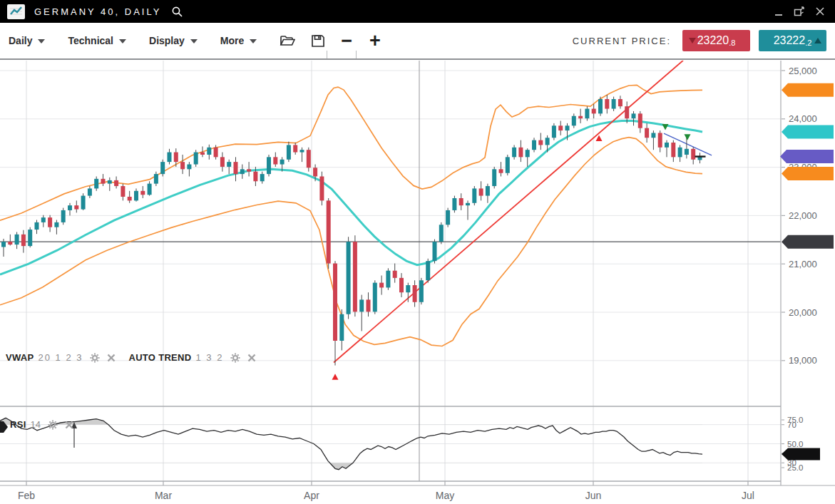  I want to click on menu-more: More, so click(238, 41).